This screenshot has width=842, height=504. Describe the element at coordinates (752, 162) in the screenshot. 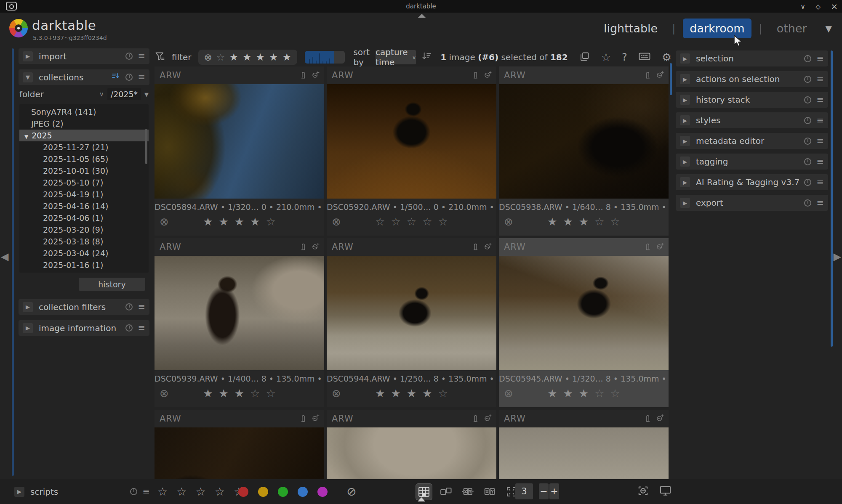

I see `panel-tagging: ▶ tagging ≡` at that location.